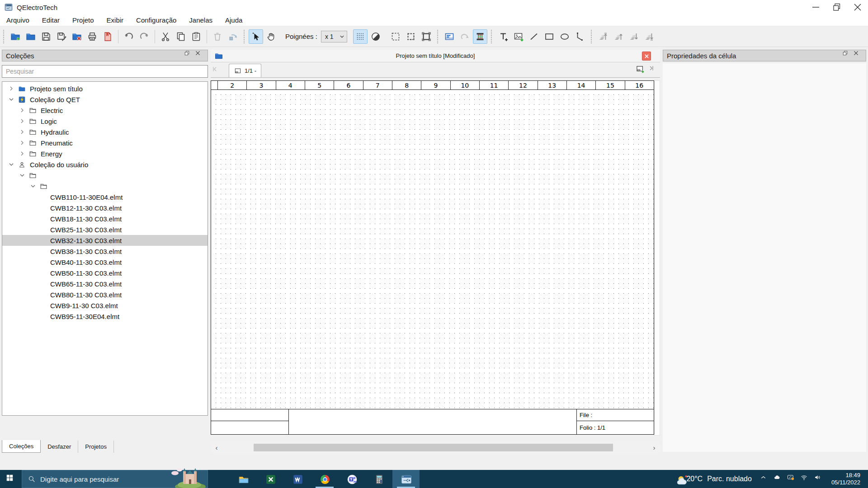 The image size is (868, 488). I want to click on tree-item-element: CWB110-11-30E04.elmt, so click(105, 197).